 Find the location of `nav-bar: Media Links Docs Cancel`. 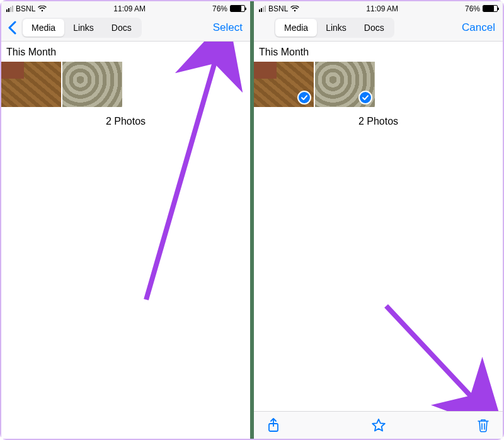

nav-bar: Media Links Docs Cancel is located at coordinates (378, 28).